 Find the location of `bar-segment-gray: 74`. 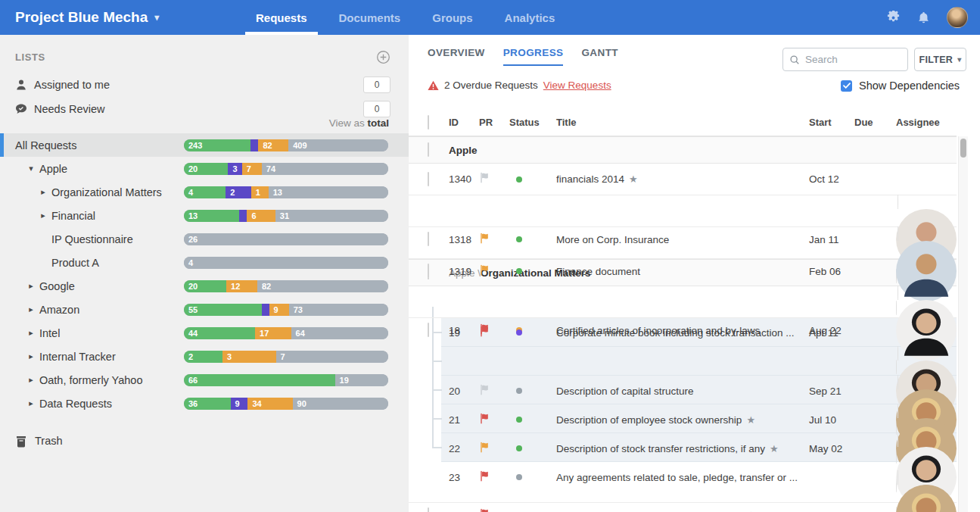

bar-segment-gray: 74 is located at coordinates (325, 169).